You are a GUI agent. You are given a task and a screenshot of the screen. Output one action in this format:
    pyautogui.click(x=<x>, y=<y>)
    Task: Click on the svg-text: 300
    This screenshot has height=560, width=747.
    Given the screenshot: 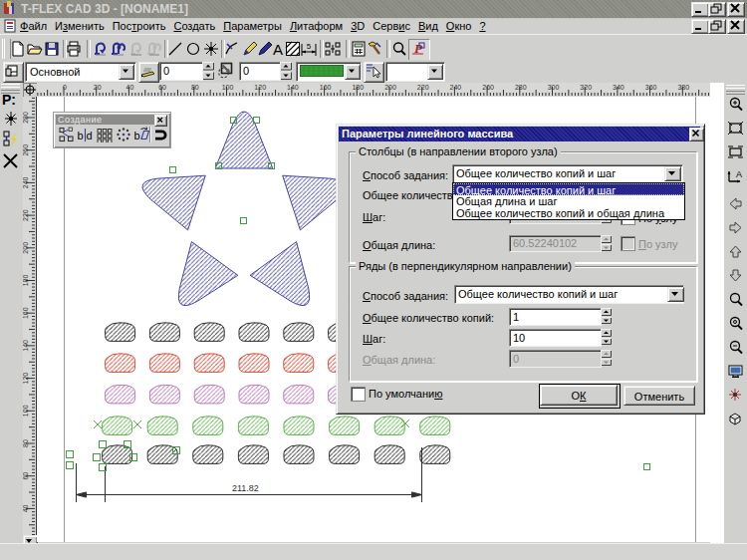 What is the action you would take?
    pyautogui.click(x=554, y=88)
    